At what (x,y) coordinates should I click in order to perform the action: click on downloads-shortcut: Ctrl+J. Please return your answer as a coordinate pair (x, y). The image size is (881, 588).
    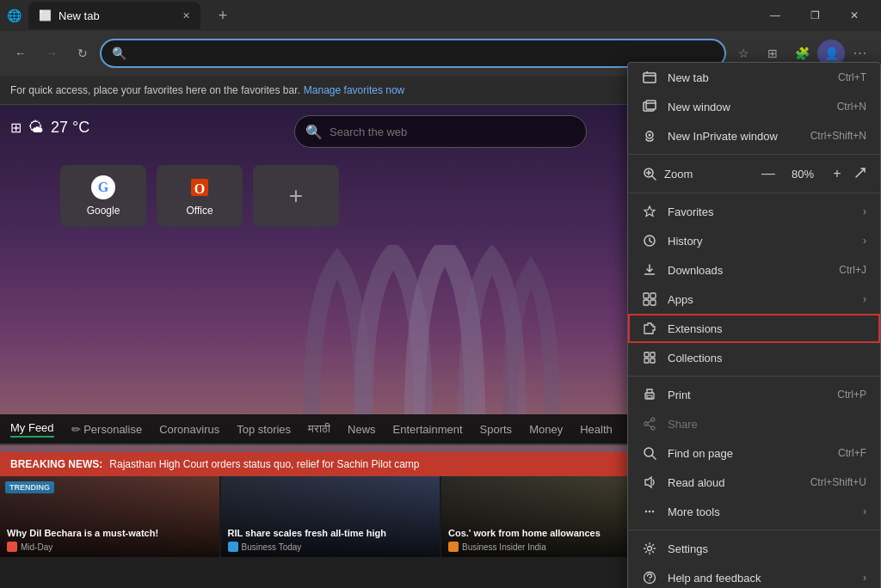
    Looking at the image, I should click on (853, 270).